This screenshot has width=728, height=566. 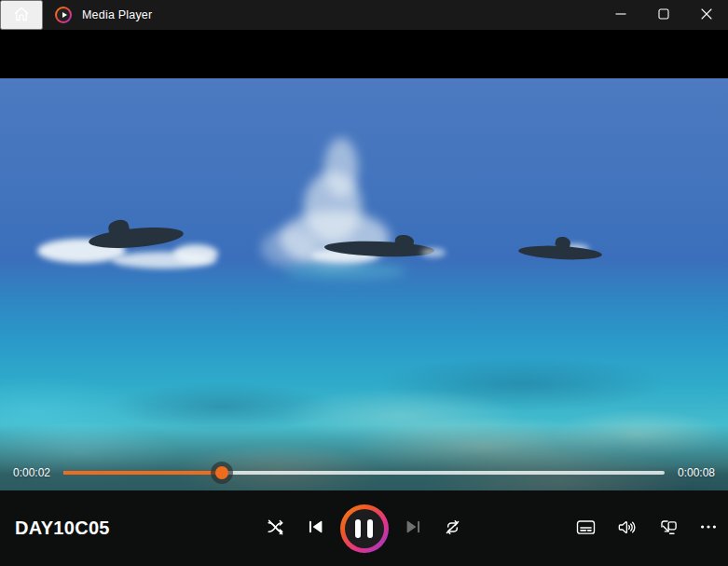 I want to click on mini-player-button, so click(x=667, y=529).